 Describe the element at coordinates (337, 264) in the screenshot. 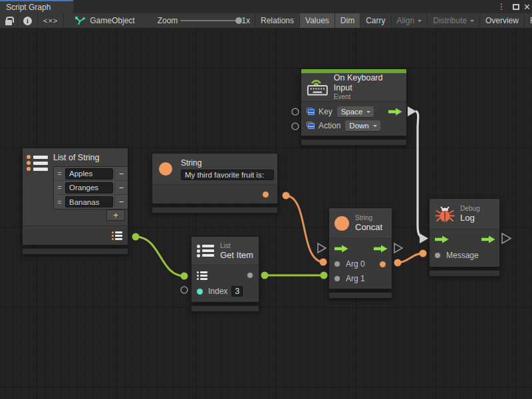

I see `arg0-port` at that location.